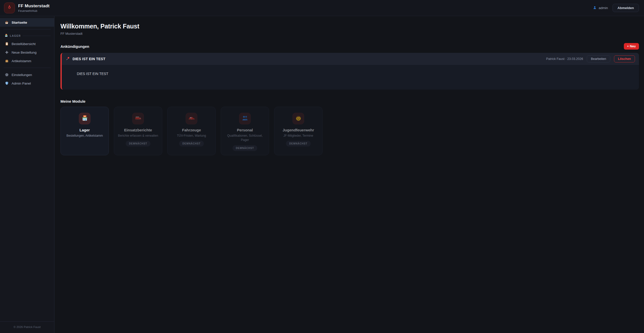 The image size is (644, 333). What do you see at coordinates (85, 119) in the screenshot?
I see `module-icon-tile: 24` at bounding box center [85, 119].